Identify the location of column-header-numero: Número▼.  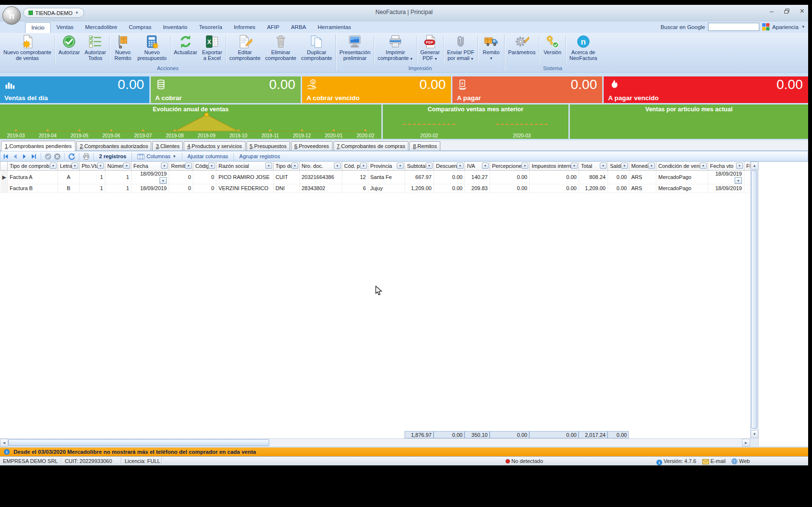
(118, 166).